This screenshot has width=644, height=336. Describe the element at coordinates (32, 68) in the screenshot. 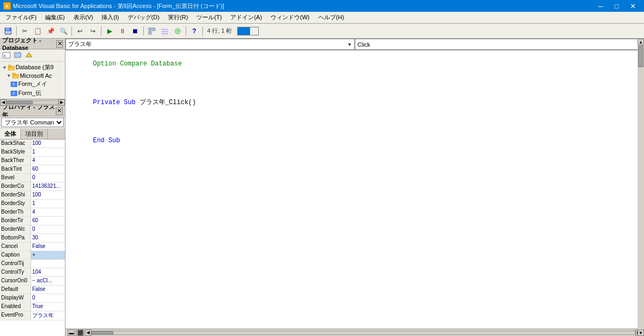

I see `tree-root: ▼ Database (第9` at that location.